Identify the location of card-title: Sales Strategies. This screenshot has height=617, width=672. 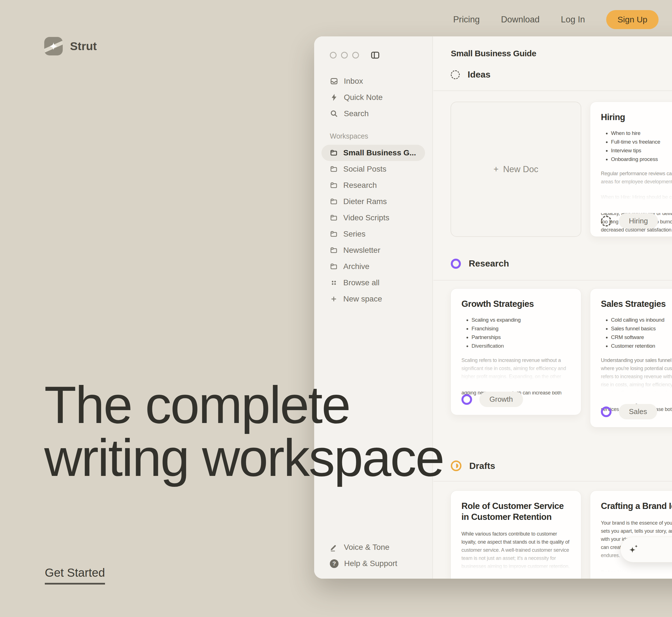
(637, 304).